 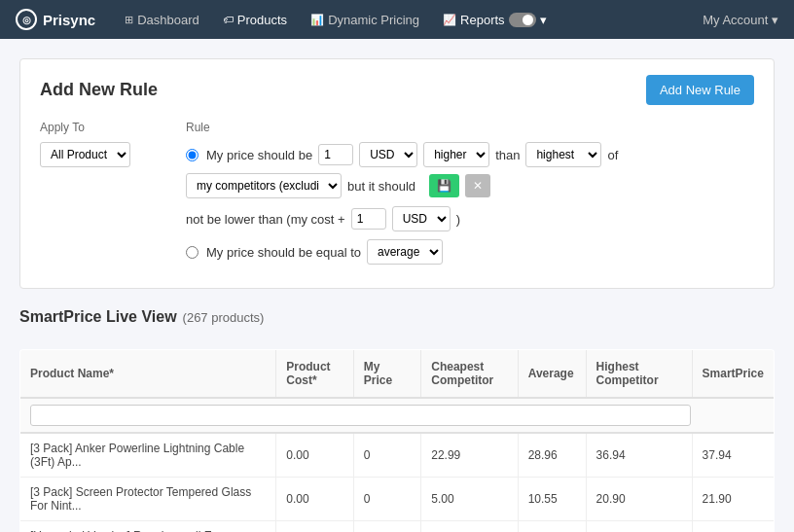 I want to click on cell-smart: 37.94, so click(x=733, y=455).